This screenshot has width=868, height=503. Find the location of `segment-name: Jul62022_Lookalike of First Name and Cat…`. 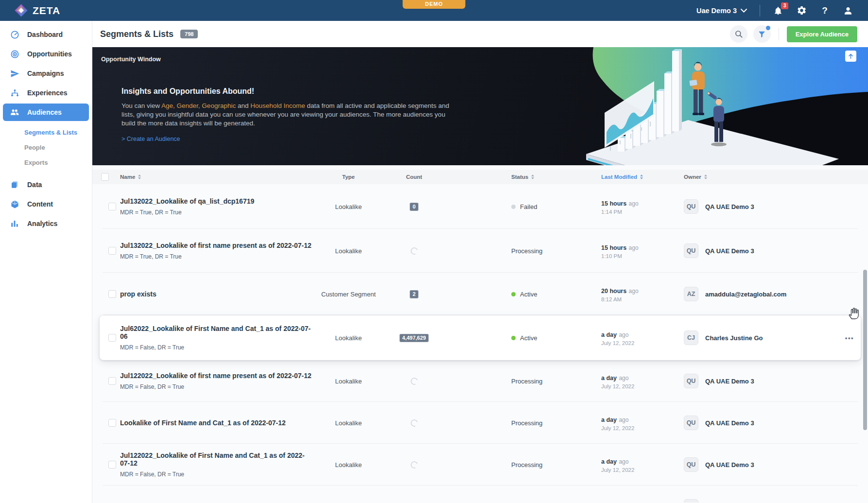

segment-name: Jul62022_Lookalike of First Name and Cat… is located at coordinates (216, 332).